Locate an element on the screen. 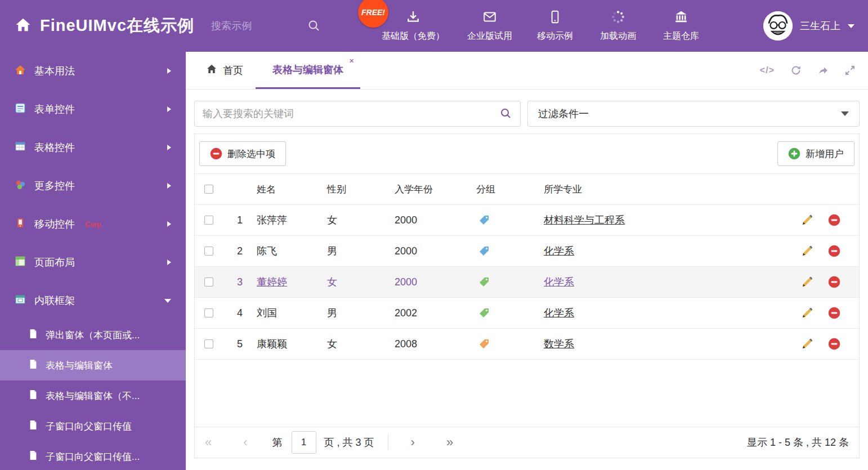 This screenshot has height=470, width=868. close-icon: × is located at coordinates (351, 61).